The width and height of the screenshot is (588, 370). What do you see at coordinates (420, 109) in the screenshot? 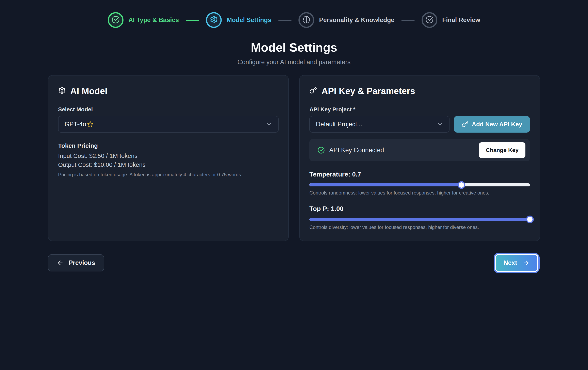
I see `api-key-project-label: API Key Project *` at bounding box center [420, 109].